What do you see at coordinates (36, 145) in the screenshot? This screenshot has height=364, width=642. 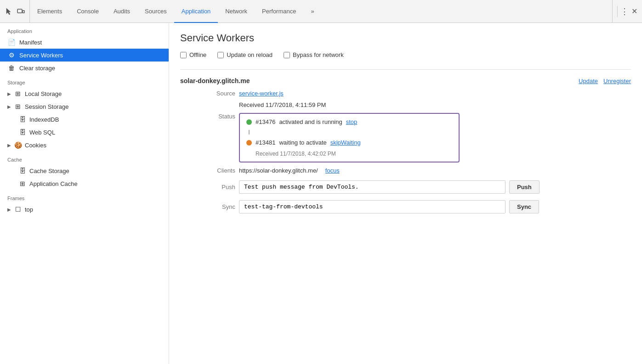 I see `cookies-label: Cookies` at bounding box center [36, 145].